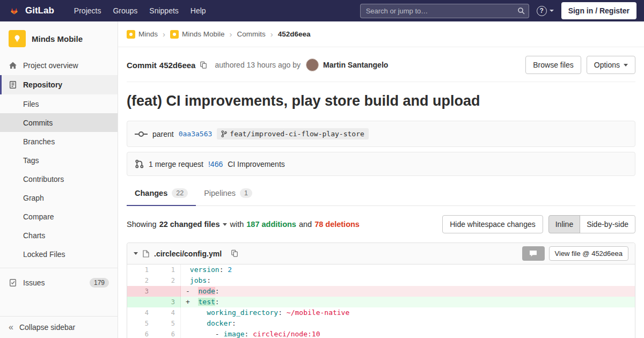 The image size is (644, 338). I want to click on brand-name: GitLab, so click(40, 11).